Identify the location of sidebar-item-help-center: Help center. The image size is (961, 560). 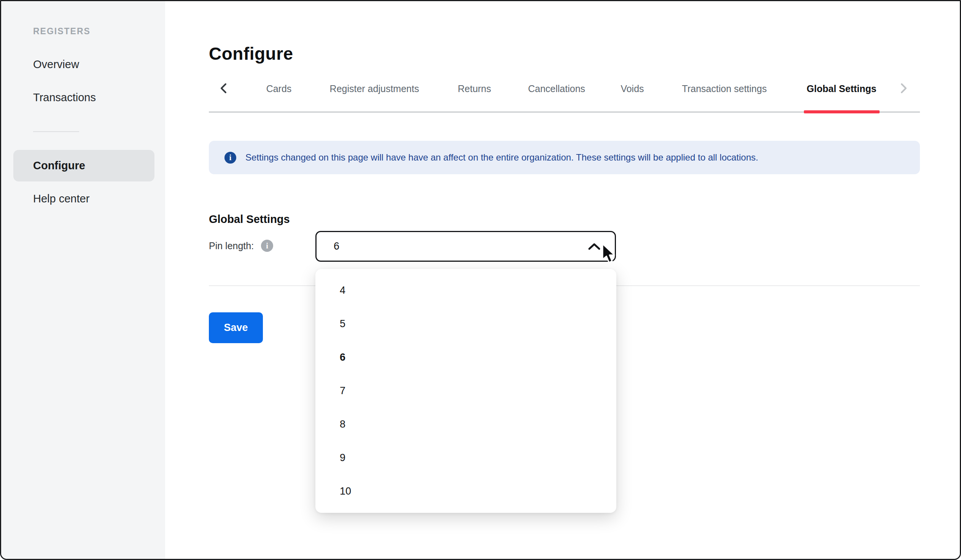
(61, 199).